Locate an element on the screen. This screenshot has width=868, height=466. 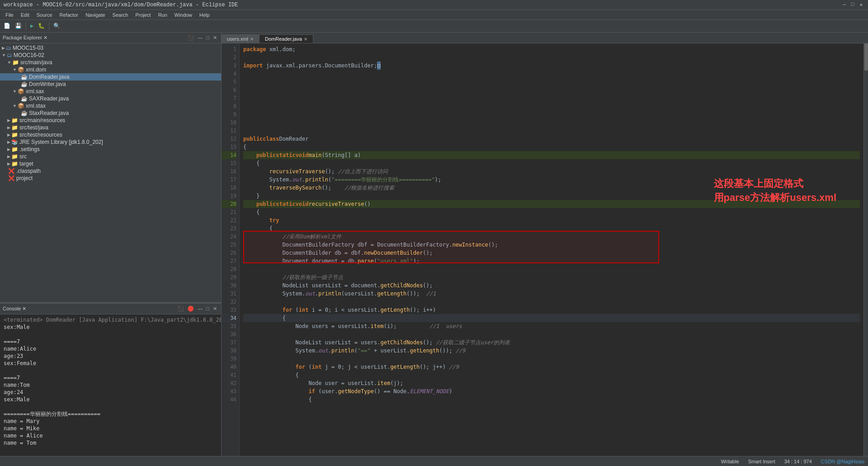
tree-item-project: ❌ project is located at coordinates (110, 178).